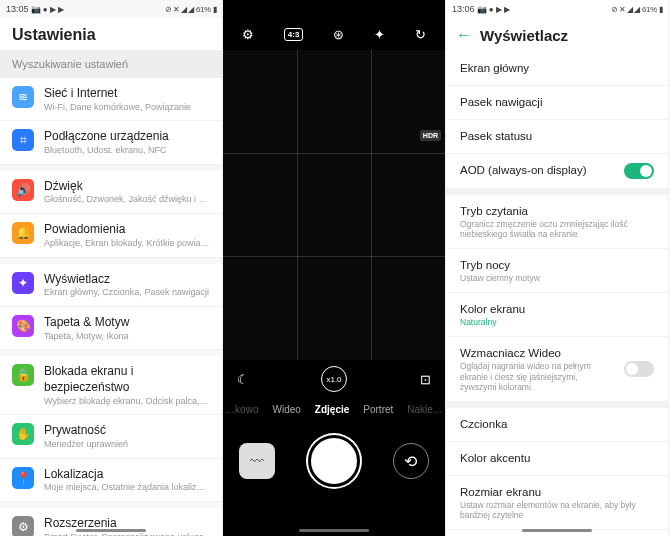 This screenshot has width=670, height=536. I want to click on item-icon: 📍, so click(23, 478).